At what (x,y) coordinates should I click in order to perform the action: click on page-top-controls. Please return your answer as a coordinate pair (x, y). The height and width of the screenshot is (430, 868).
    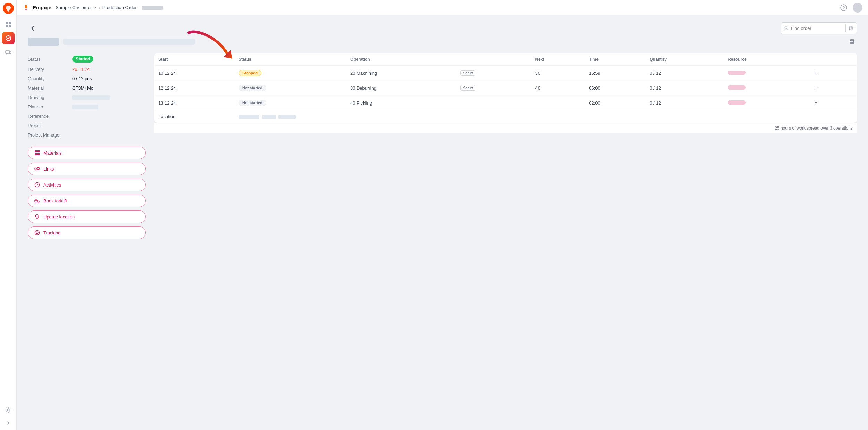
    Looking at the image, I should click on (442, 28).